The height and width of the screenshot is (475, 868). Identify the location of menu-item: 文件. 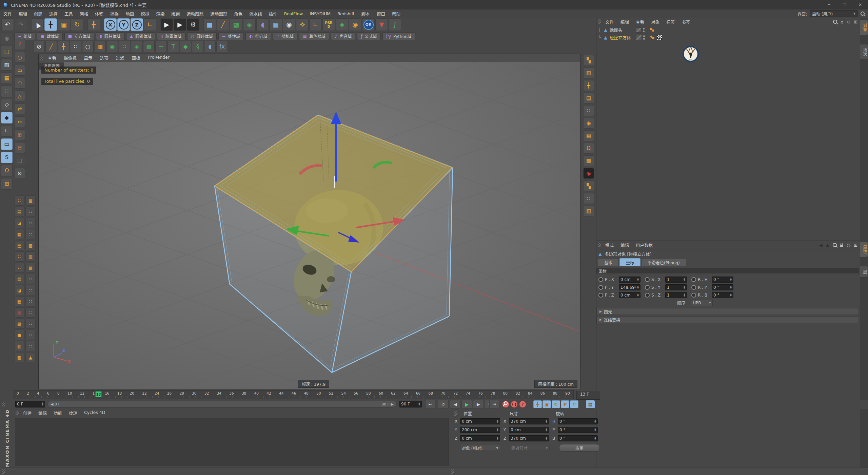
(7, 14).